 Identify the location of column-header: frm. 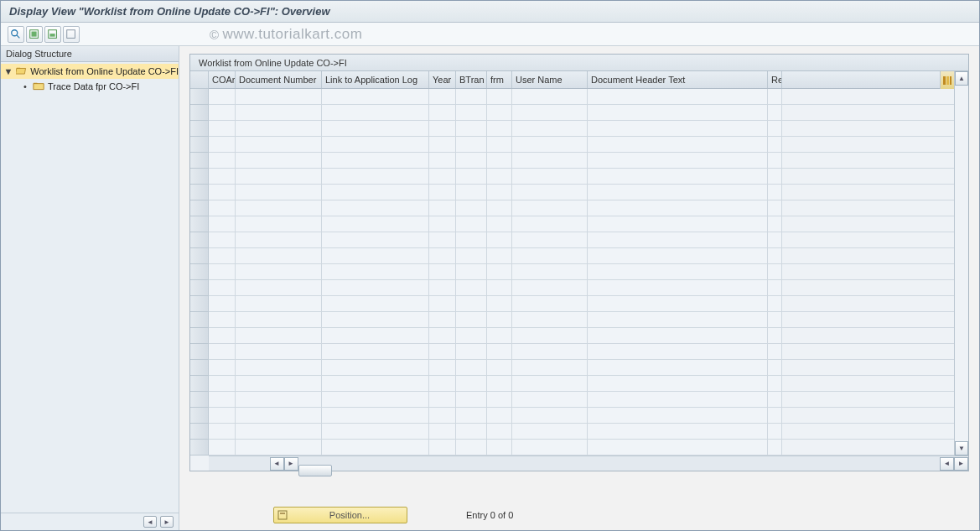
(500, 80).